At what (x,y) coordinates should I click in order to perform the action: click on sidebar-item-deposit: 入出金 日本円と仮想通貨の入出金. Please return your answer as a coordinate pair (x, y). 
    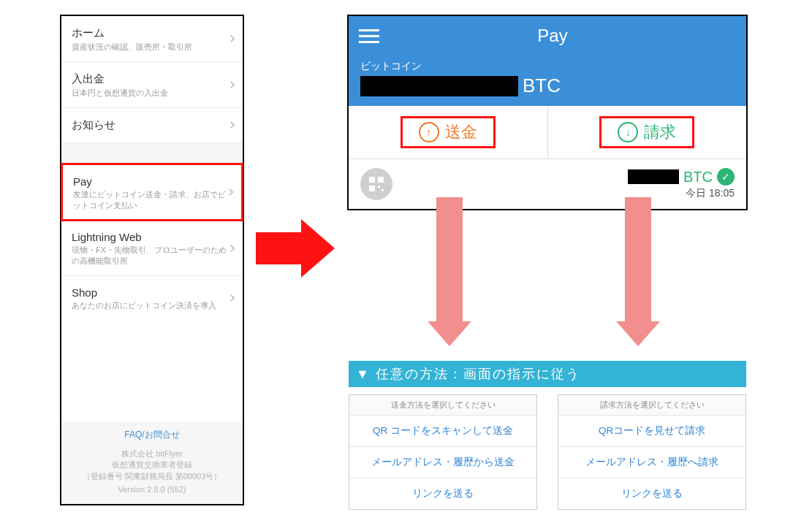
    Looking at the image, I should click on (152, 85).